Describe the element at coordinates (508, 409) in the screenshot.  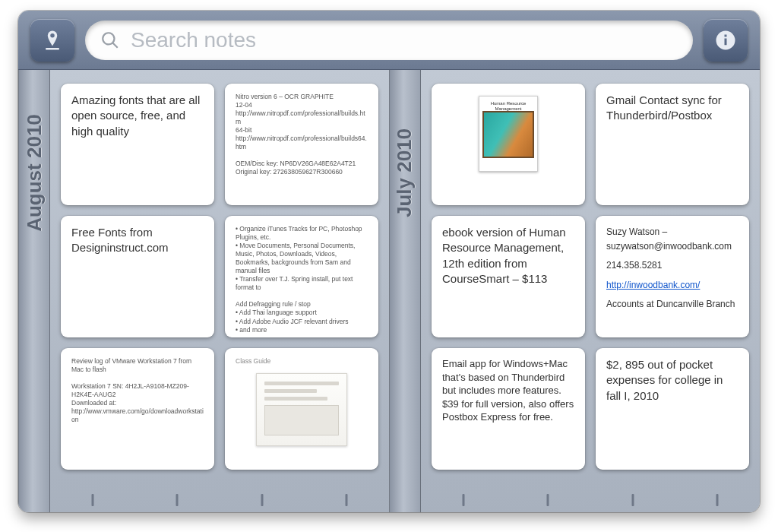
I see `note-card: Email app for Windows+Mac that's based o…` at that location.